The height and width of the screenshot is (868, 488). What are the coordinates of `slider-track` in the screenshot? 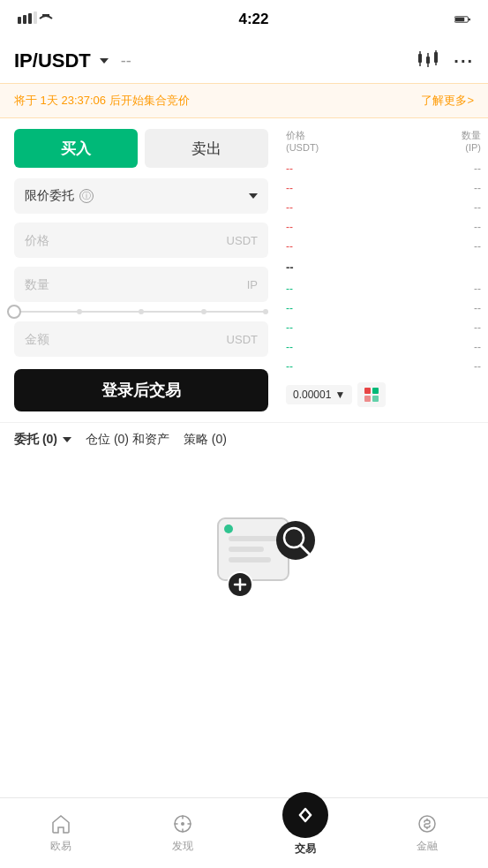 It's located at (141, 312).